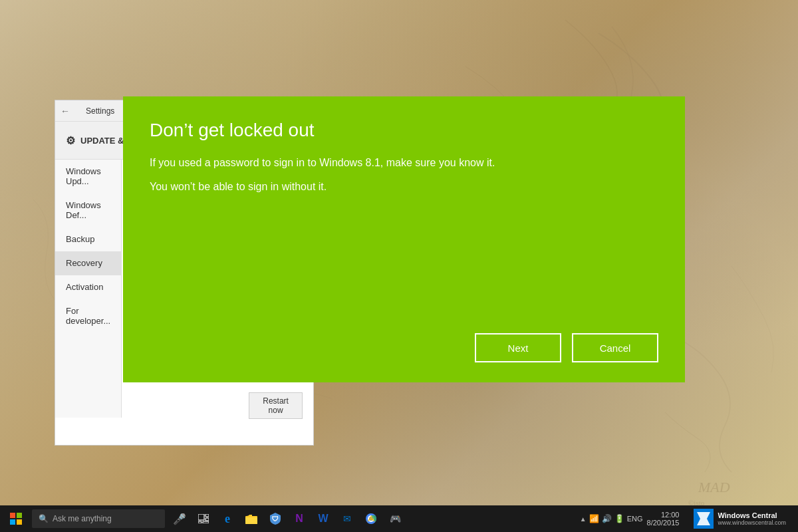 The width and height of the screenshot is (798, 532). I want to click on tray-up-icon: ▲, so click(583, 519).